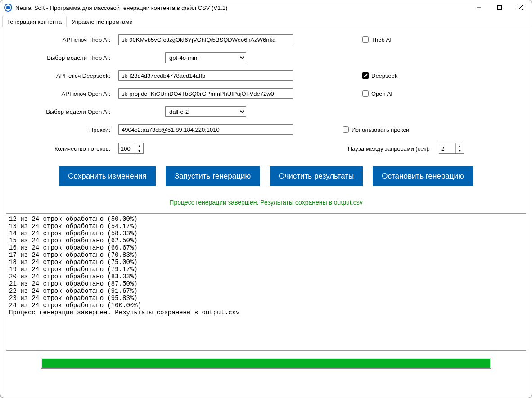 This screenshot has height=398, width=532. I want to click on spinner-threads: ▲▼, so click(131, 148).